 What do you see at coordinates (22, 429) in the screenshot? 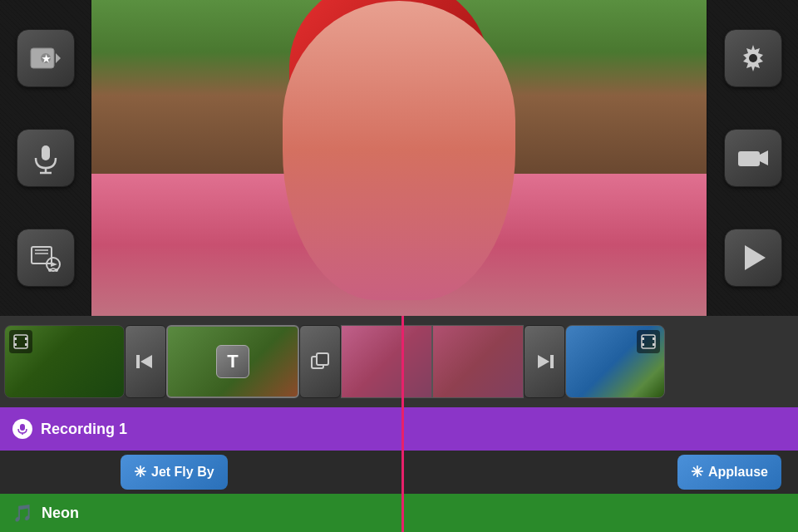
I see `mic-icon` at bounding box center [22, 429].